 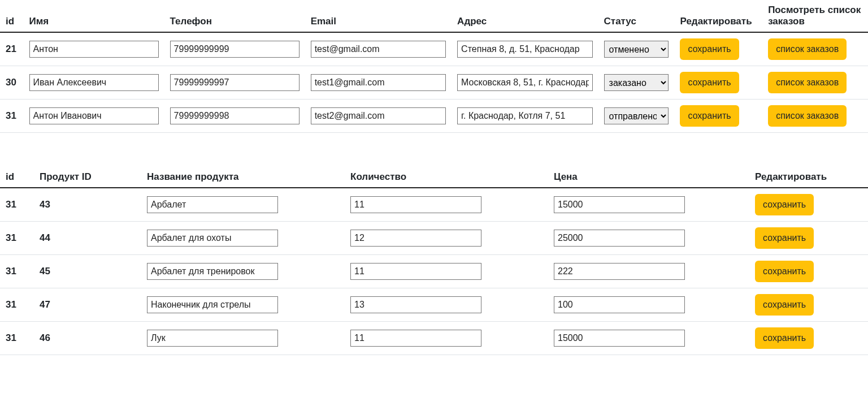 I want to click on item-product-id: 45, so click(x=88, y=271).